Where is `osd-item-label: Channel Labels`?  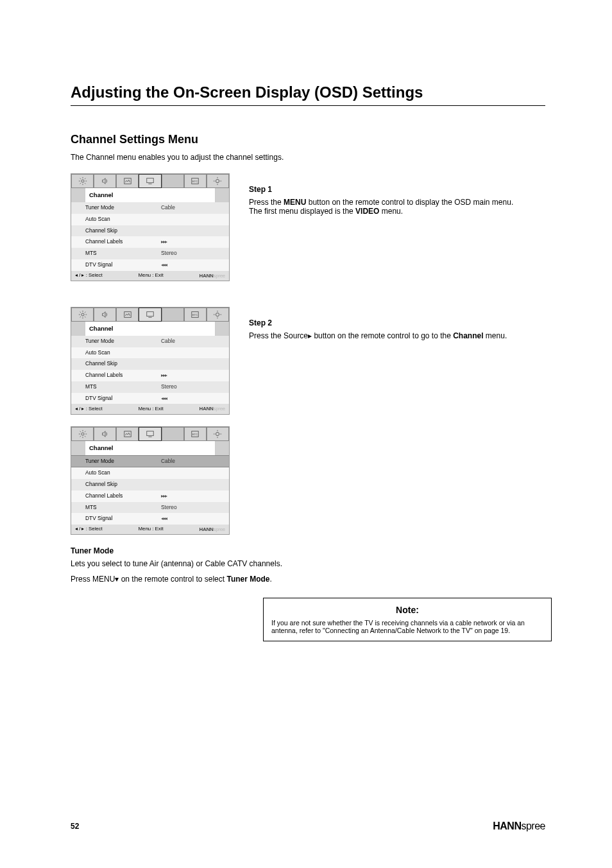 osd-item-label: Channel Labels is located at coordinates (123, 376).